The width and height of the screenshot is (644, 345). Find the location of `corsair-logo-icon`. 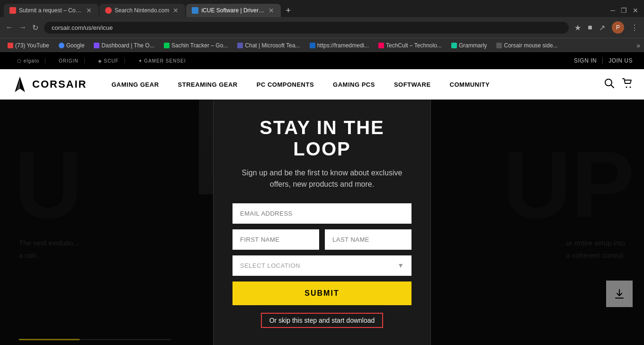

corsair-logo-icon is located at coordinates (20, 84).